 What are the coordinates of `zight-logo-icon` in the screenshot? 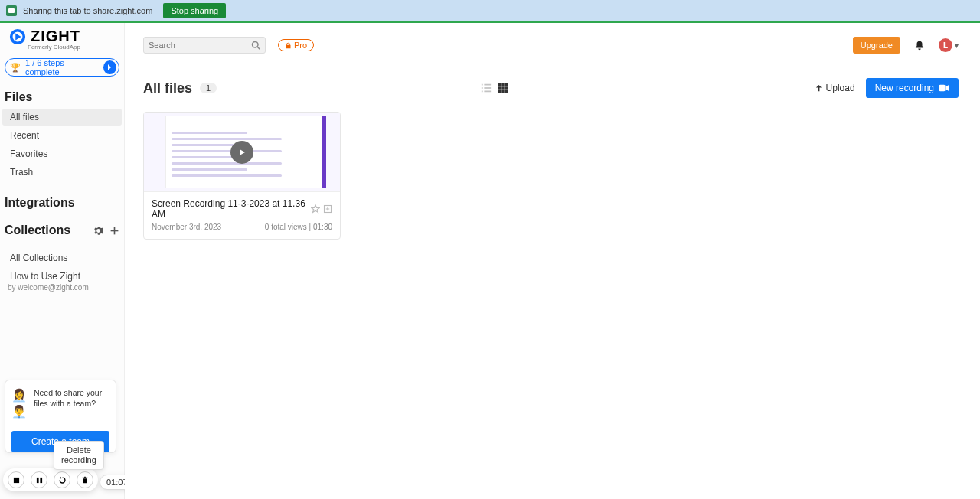 It's located at (18, 37).